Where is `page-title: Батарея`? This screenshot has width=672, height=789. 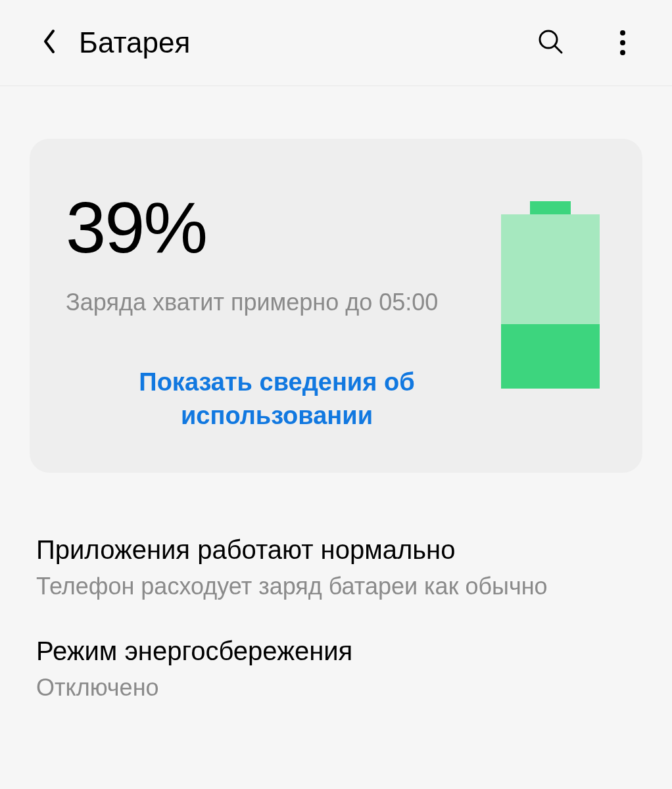 page-title: Батарея is located at coordinates (306, 43).